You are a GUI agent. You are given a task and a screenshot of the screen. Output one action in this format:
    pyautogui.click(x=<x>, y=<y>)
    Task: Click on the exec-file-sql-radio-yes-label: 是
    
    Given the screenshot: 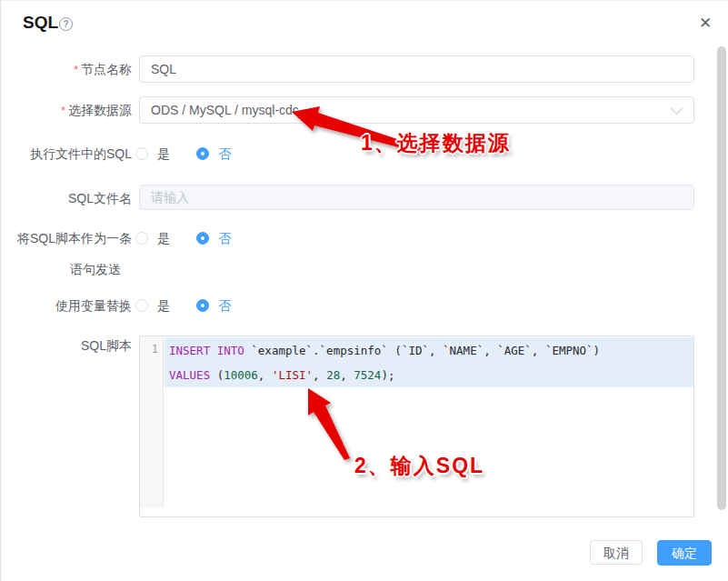 What is the action you would take?
    pyautogui.click(x=164, y=155)
    